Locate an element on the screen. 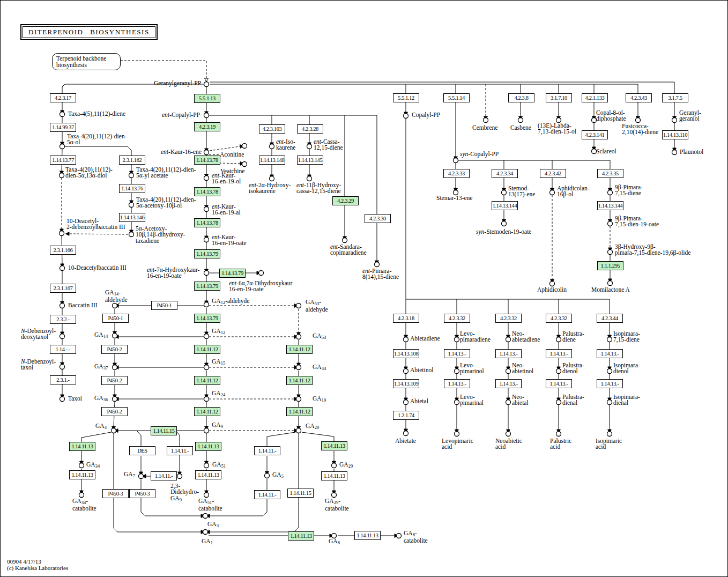 The width and height of the screenshot is (728, 577). enzyme-box: 5.5.1.13 is located at coordinates (207, 99).